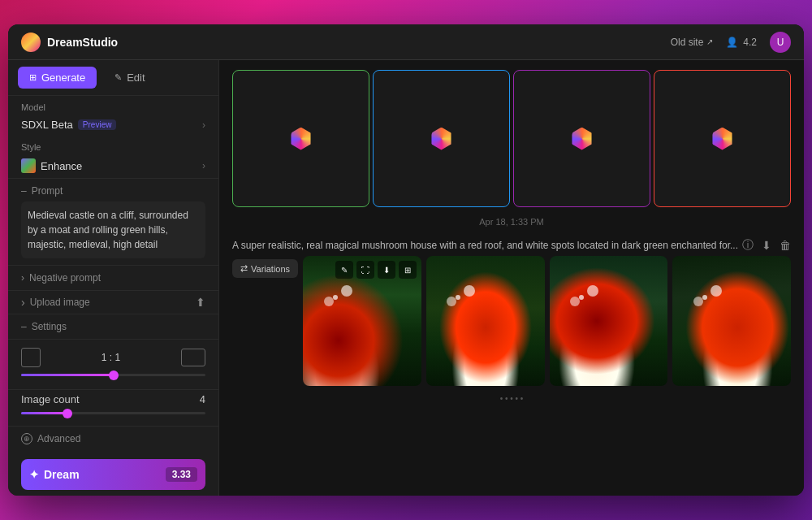  I want to click on style-value: Enhance, so click(62, 166).